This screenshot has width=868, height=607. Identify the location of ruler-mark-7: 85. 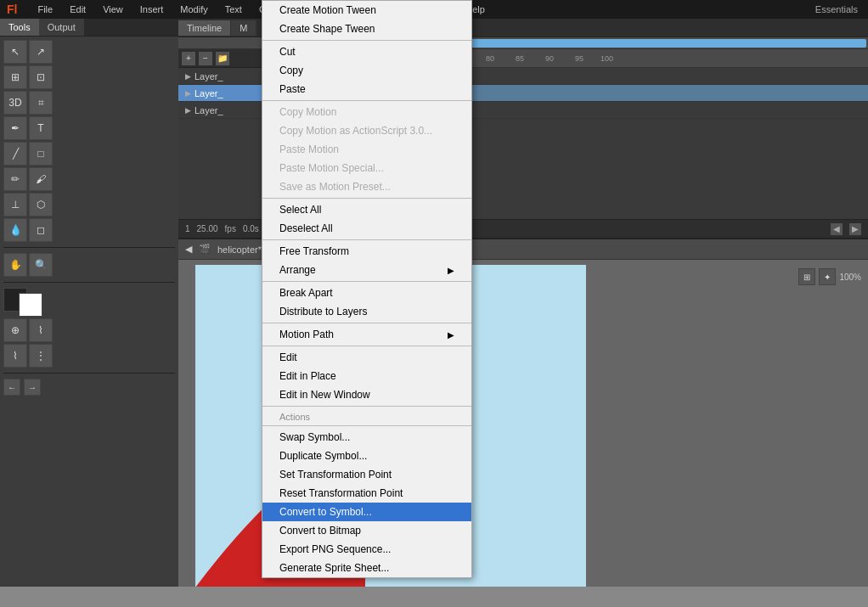
(511, 59).